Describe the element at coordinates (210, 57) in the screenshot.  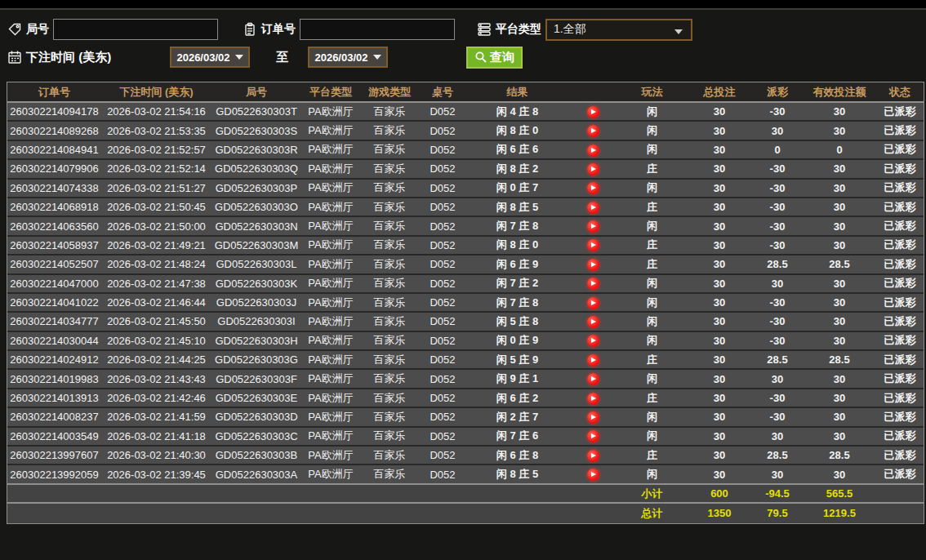
I see `date-from-group: 2026/03/02` at that location.